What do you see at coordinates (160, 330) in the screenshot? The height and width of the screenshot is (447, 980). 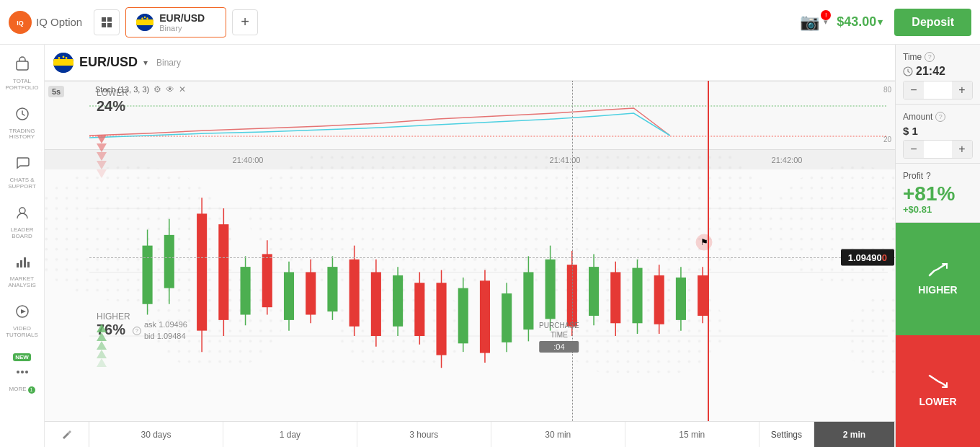 I see `ask-bid-info: ? ask 1.09496 bid 1.09484` at bounding box center [160, 330].